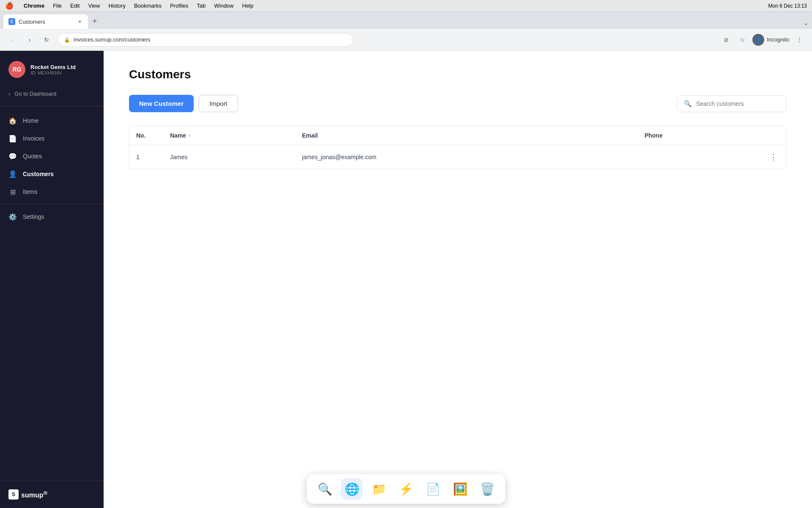 The image size is (812, 508). Describe the element at coordinates (52, 69) in the screenshot. I see `sidebar-header: RG Rocket Gems Ltd ID: MEXH934V` at that location.